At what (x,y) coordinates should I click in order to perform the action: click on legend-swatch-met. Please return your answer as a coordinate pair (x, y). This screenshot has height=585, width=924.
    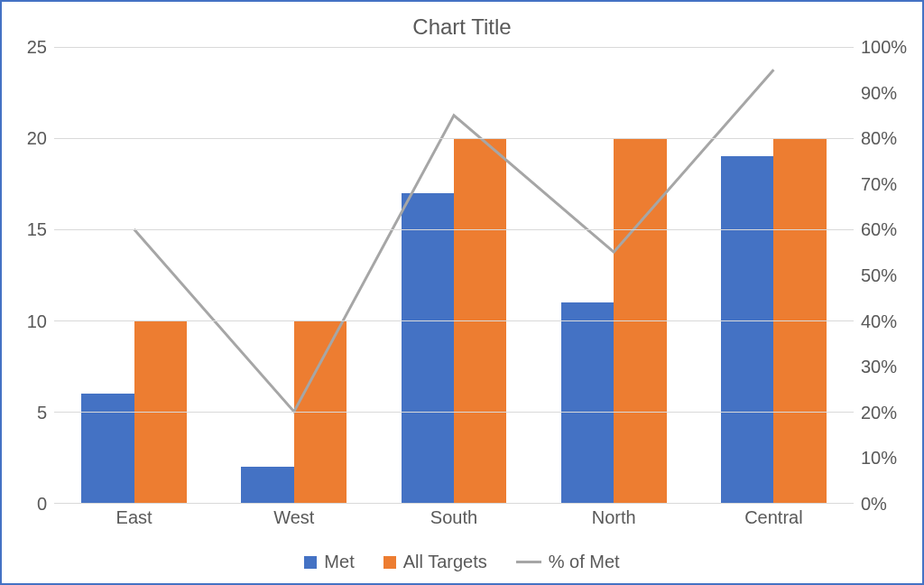
    Looking at the image, I should click on (310, 562).